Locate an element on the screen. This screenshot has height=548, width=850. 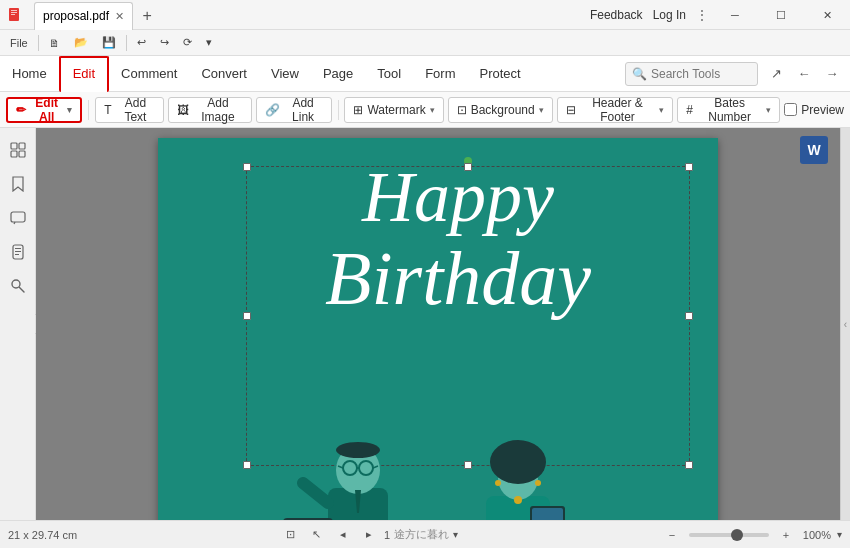
background-arrow: ▾ is located at coordinates (542, 110).